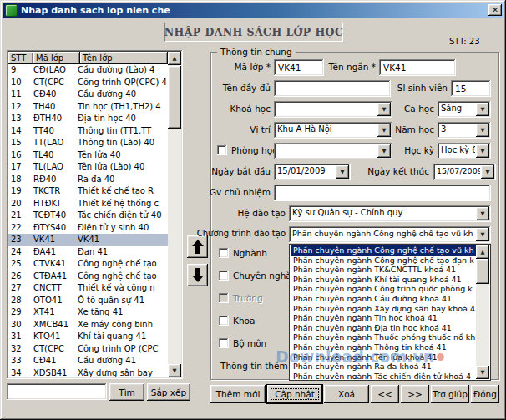  What do you see at coordinates (256, 52) in the screenshot?
I see `group-title: Thông tin chung` at bounding box center [256, 52].